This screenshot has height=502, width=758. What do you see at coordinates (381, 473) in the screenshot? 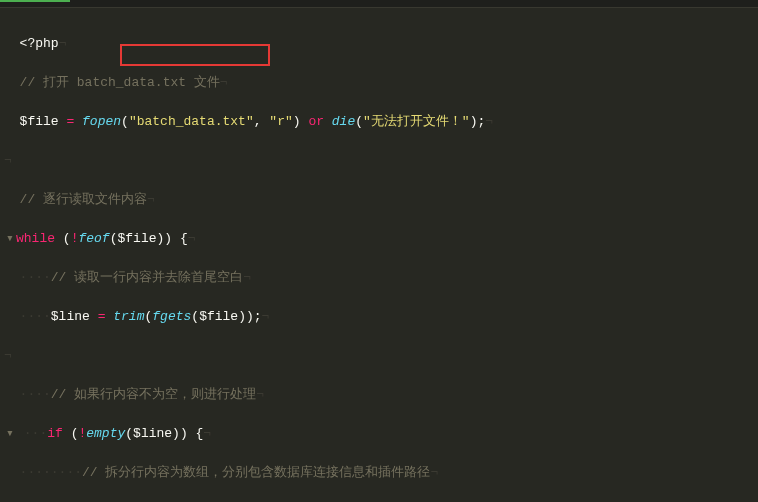
I see `code-line: ········// 拆分行内容为数组，分别包含数据库连接信息和插件路径¬` at bounding box center [381, 473].